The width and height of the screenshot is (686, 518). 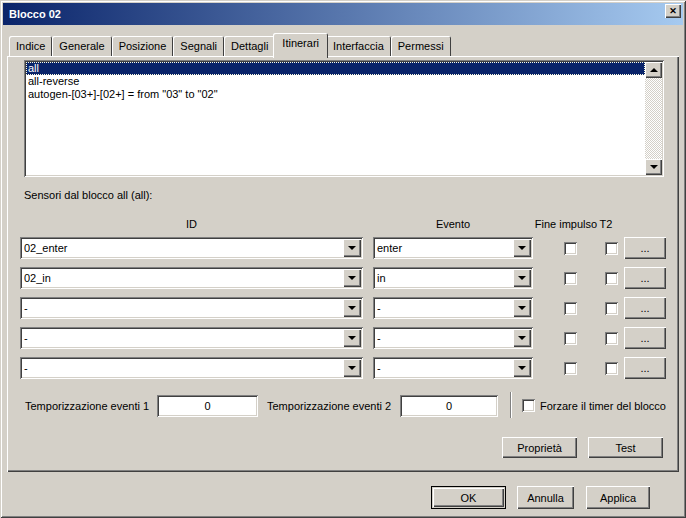 What do you see at coordinates (192, 368) in the screenshot?
I see `sensor-id-combo-5: -` at bounding box center [192, 368].